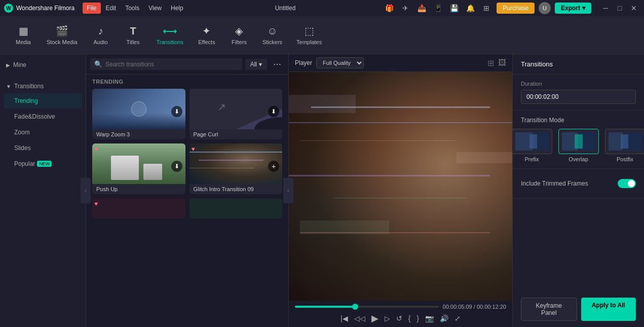 This screenshot has width=644, height=327. I want to click on purchase-button: Purchase, so click(516, 8).